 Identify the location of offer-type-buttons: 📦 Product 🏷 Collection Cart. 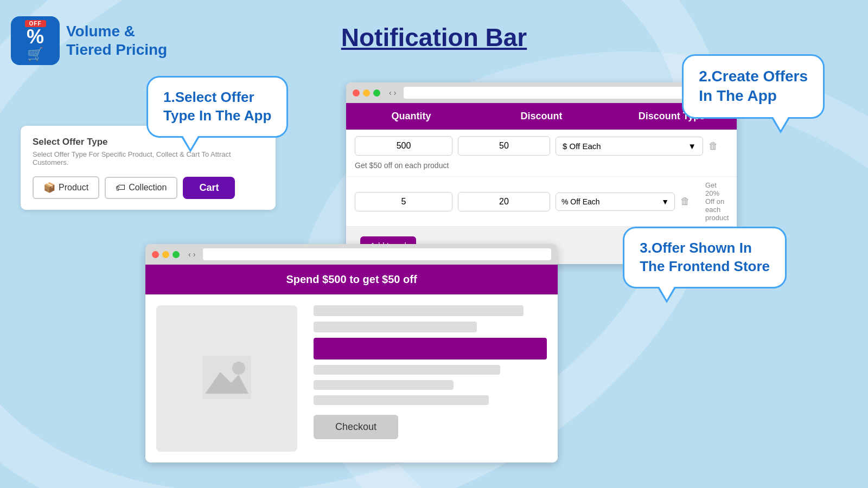
(148, 188).